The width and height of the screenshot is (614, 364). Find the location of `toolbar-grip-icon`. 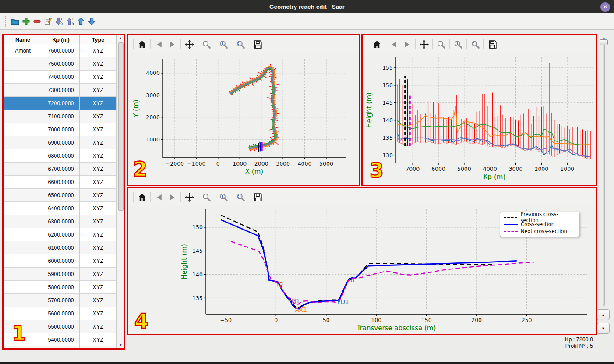

toolbar-grip-icon is located at coordinates (4, 21).